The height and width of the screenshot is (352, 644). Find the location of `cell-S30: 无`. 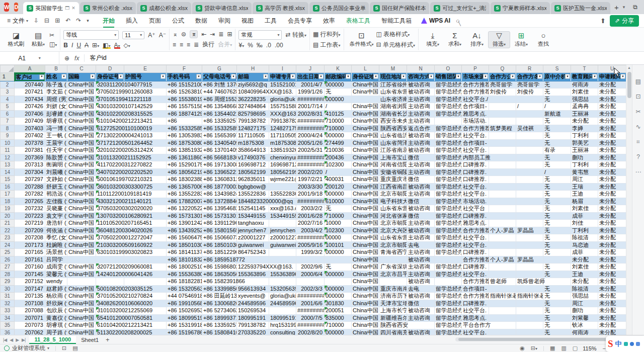

cell-S30: 无 is located at coordinates (557, 289).